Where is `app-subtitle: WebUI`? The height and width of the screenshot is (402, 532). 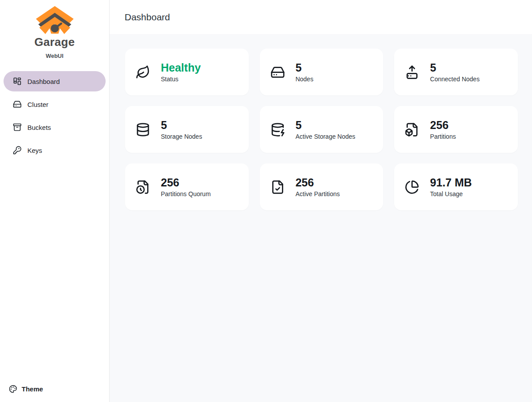 app-subtitle: WebUI is located at coordinates (54, 56).